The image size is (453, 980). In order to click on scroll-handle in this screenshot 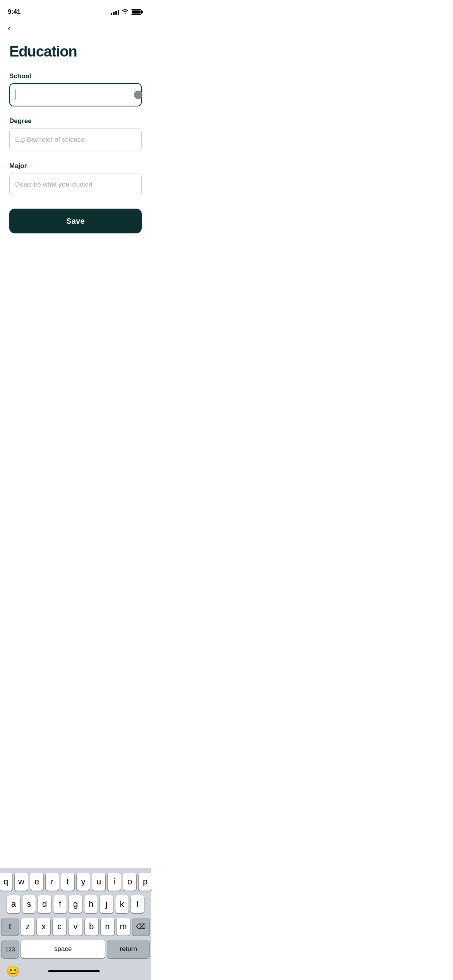, I will do `click(138, 95)`.